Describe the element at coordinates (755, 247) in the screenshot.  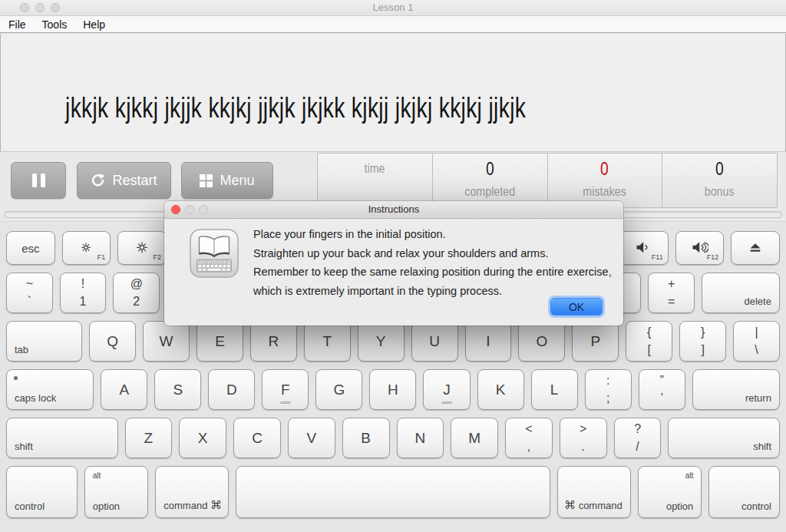
I see `eject-icon` at that location.